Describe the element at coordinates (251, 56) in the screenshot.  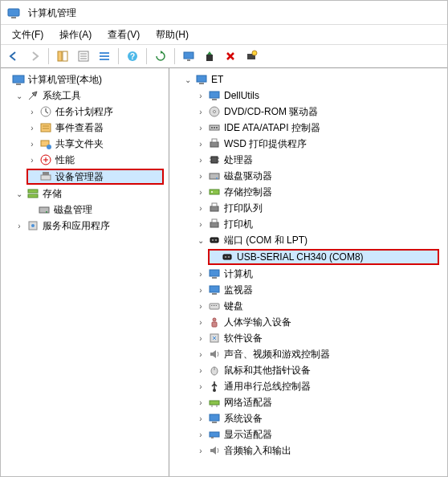
I see `scan-hardware-button` at that location.